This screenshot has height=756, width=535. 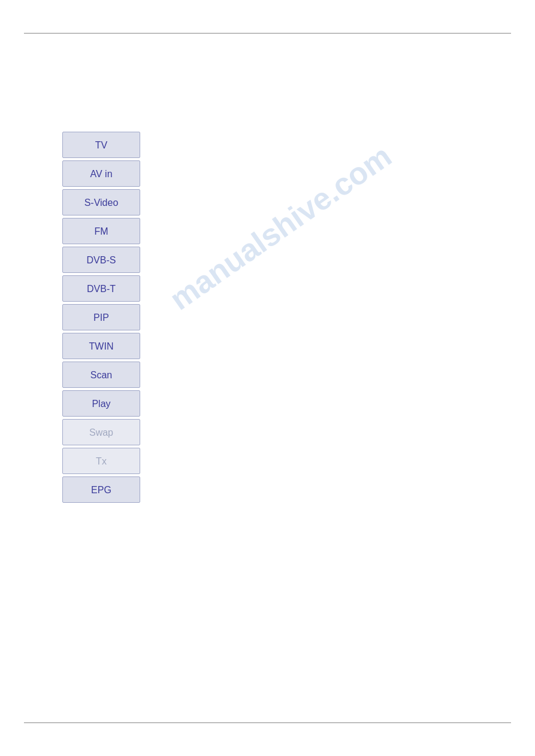 What do you see at coordinates (101, 174) in the screenshot?
I see `button-av-in: AV in` at bounding box center [101, 174].